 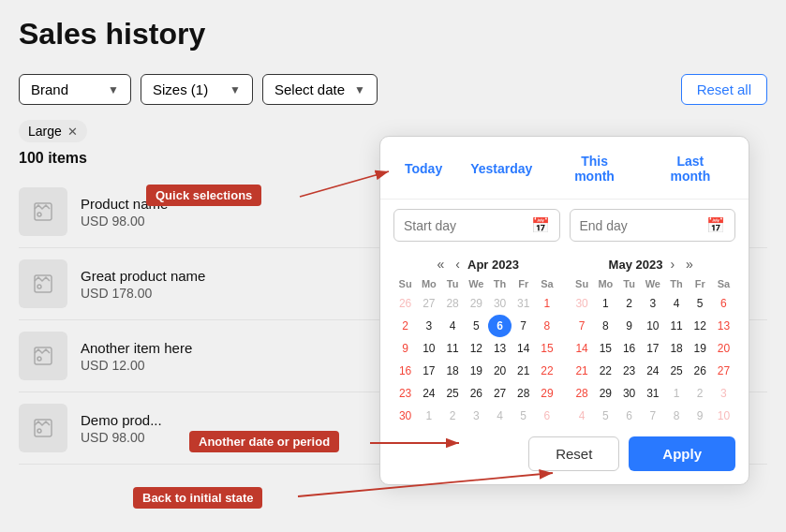 I want to click on start-date-input, so click(x=464, y=226).